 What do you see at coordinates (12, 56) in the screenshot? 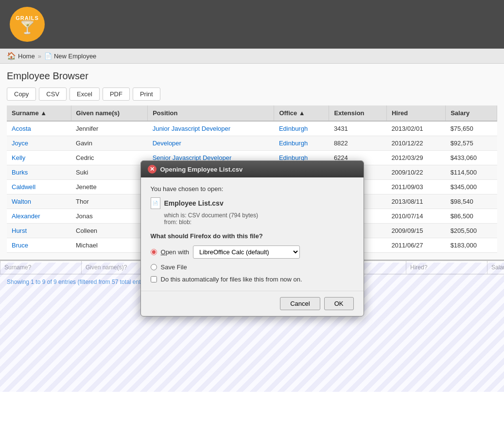
I see `home-icon: 🏠` at bounding box center [12, 56].